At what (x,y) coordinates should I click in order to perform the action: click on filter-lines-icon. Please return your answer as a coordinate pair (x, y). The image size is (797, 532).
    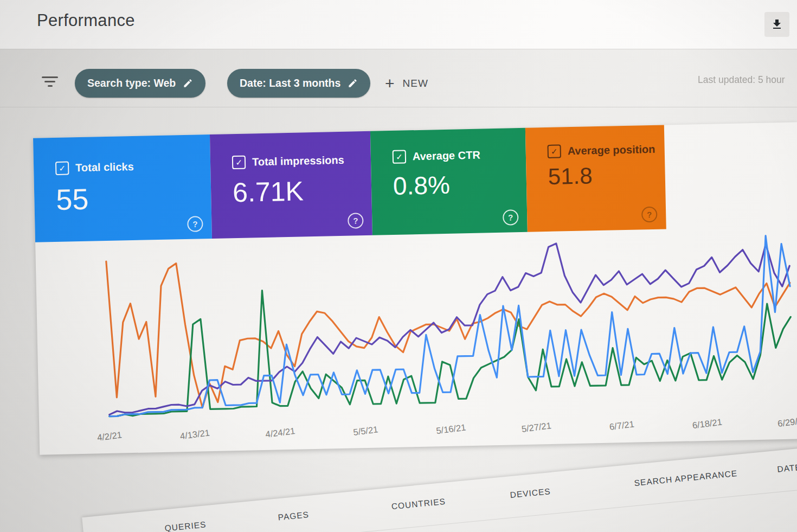
    Looking at the image, I should click on (50, 82).